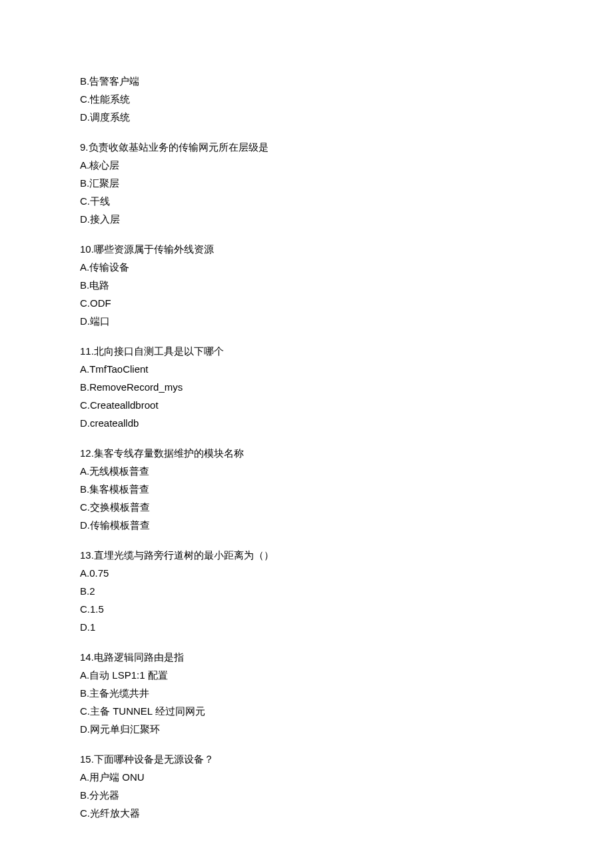 This screenshot has height=868, width=613. What do you see at coordinates (306, 777) in the screenshot?
I see `option-text: A.用户端 ONU` at bounding box center [306, 777].